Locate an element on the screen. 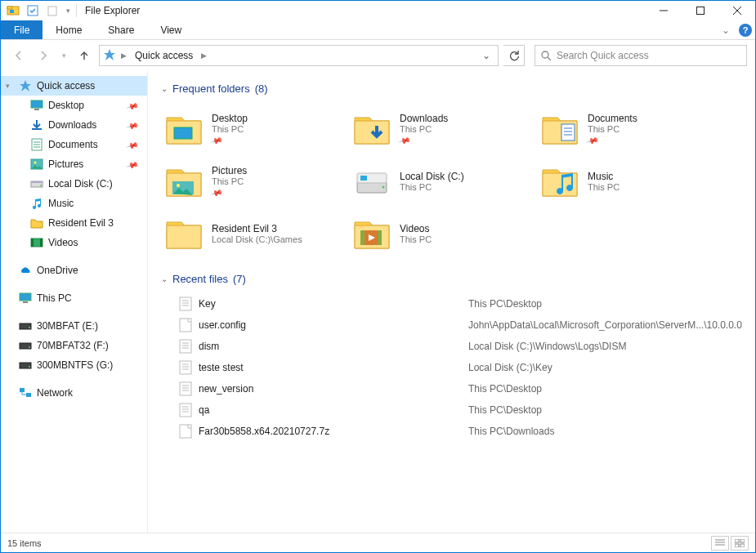 The image size is (756, 553). nav-onedrive: OneDrive is located at coordinates (74, 270).